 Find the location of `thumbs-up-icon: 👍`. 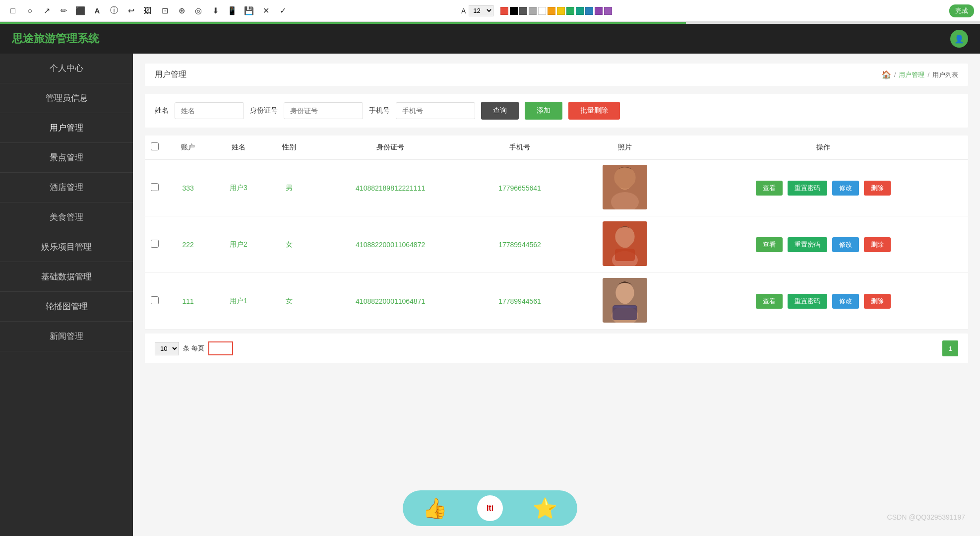

thumbs-up-icon: 👍 is located at coordinates (435, 508).